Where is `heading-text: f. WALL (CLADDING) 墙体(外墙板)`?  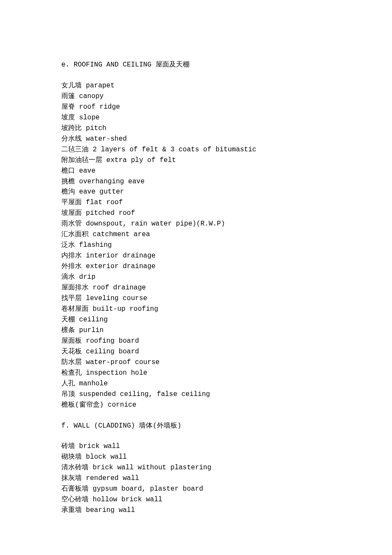
heading-text: f. WALL (CLADDING) 墙体(外墙板) is located at coordinates (121, 426).